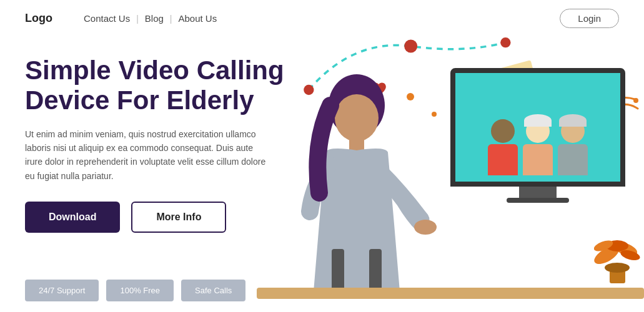 This screenshot has width=644, height=312. Describe the element at coordinates (198, 19) in the screenshot. I see `nav-about-us: About Us` at that location.